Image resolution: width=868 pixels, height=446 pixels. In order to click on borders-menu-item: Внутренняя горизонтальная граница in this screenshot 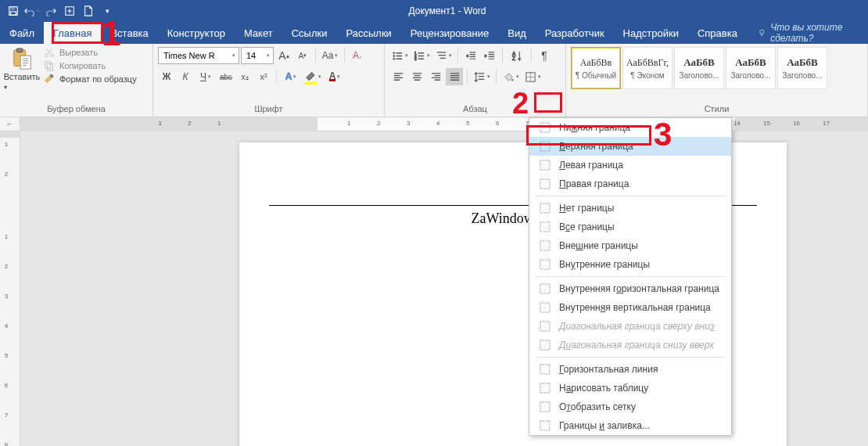, I will do `click(630, 289)`.